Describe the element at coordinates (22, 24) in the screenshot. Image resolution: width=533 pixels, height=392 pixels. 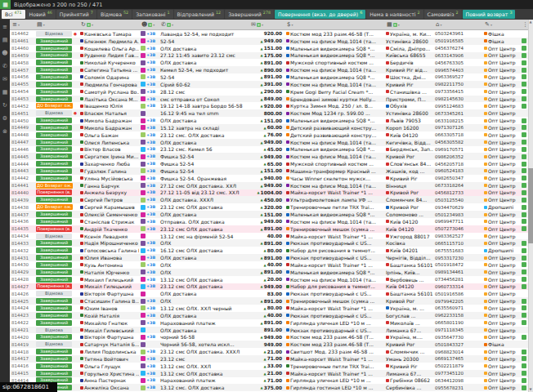
I see `column-header-id: ≡▾` at that location.